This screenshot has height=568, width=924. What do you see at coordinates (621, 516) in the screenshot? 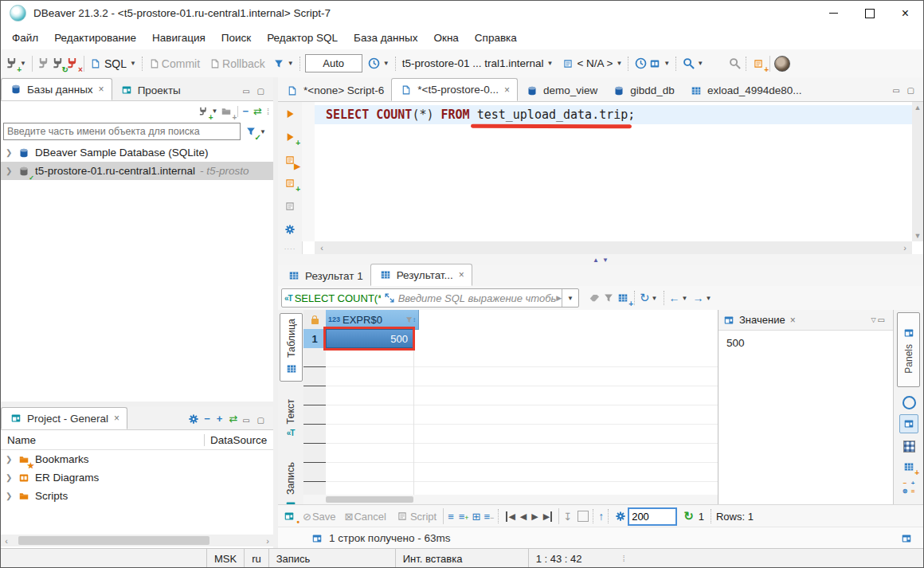
I see `grid-settings-gear-icon` at bounding box center [621, 516].